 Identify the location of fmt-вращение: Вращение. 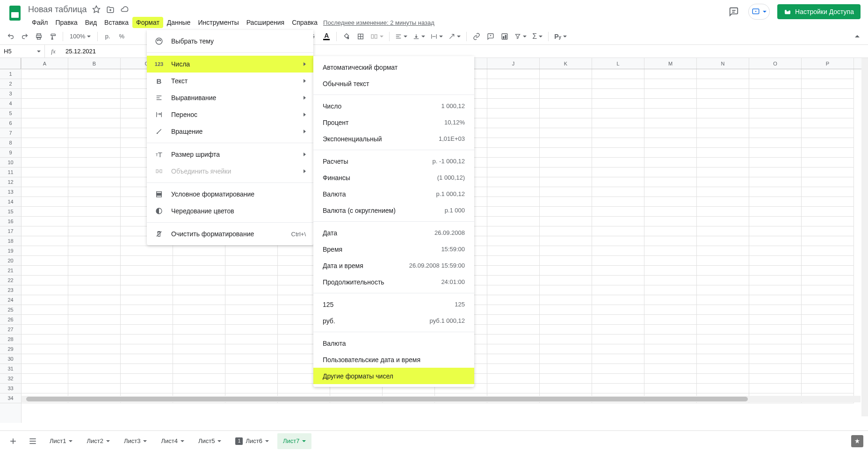
(230, 131).